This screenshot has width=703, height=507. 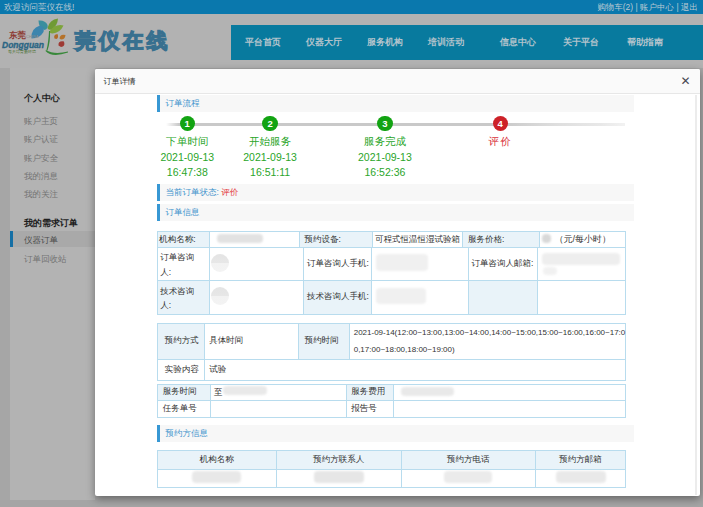 I want to click on svg-text: 东莞, so click(x=18, y=35).